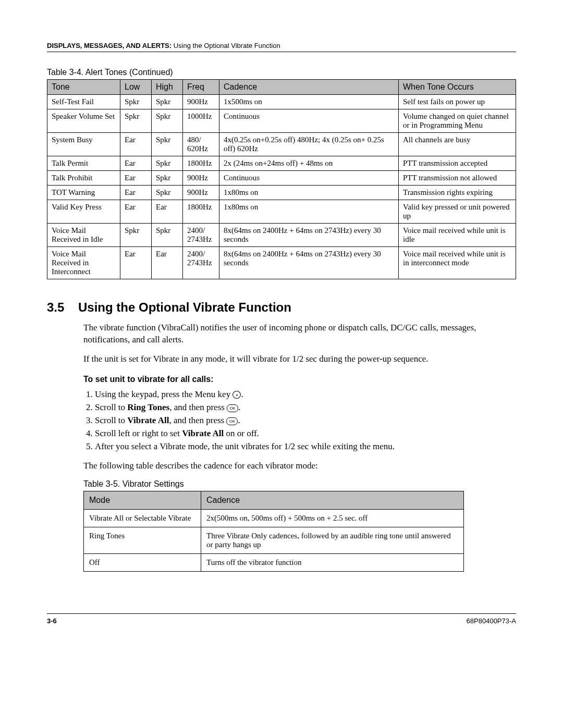  I want to click on header-bold: DISPLAYS, MESSAGES, AND ALERTS:, so click(109, 46).